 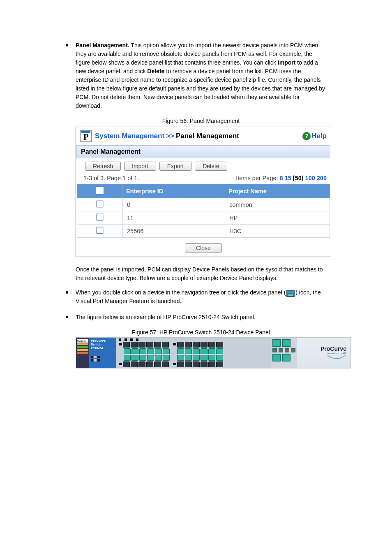 I want to click on col-enterprise-id: Enterprise ID, so click(x=174, y=191).